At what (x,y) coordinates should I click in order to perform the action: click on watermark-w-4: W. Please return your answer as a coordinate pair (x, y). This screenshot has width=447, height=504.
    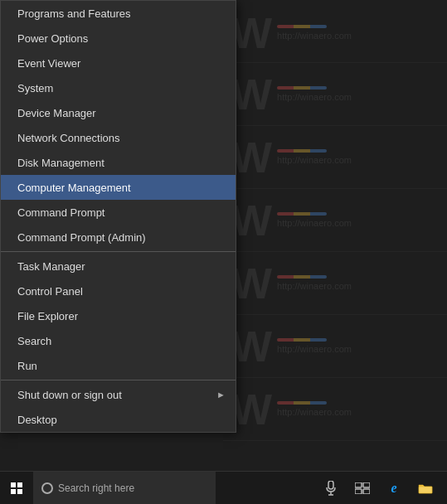
    Looking at the image, I should click on (250, 220).